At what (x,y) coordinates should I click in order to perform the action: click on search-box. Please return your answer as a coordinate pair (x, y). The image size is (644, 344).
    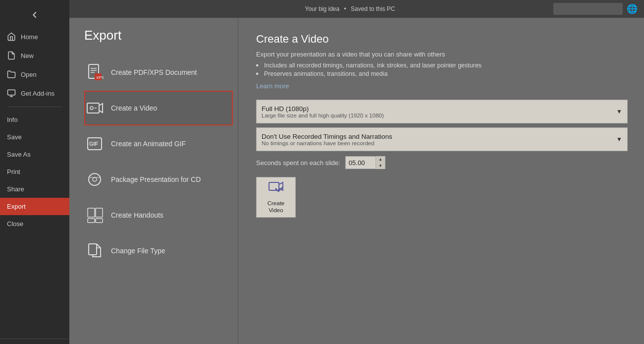
    Looking at the image, I should click on (588, 9).